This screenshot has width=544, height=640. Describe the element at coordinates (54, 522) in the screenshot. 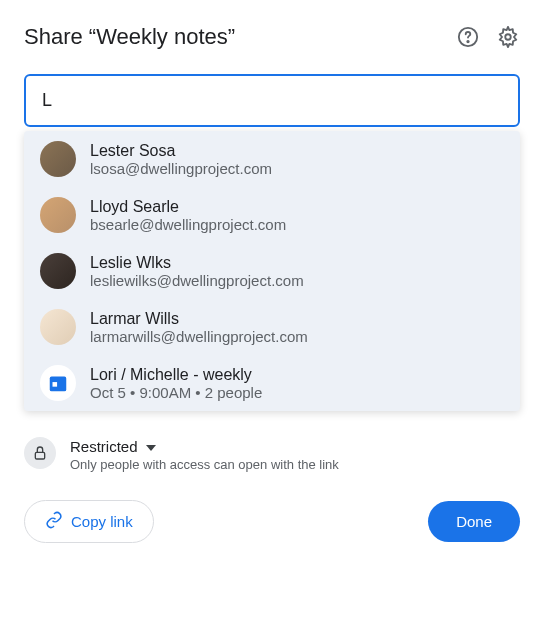

I see `link-icon` at that location.